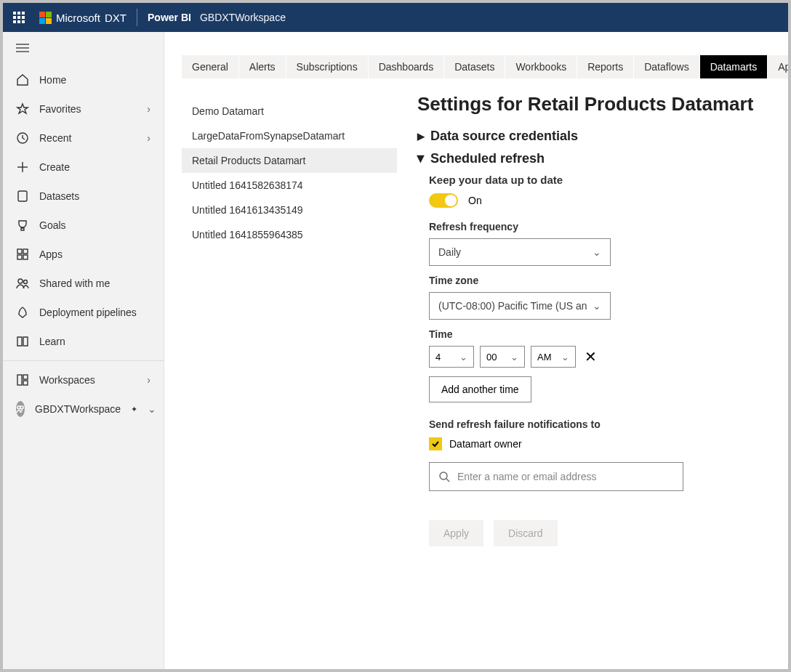 The height and width of the screenshot is (672, 791). I want to click on divider, so click(83, 360).